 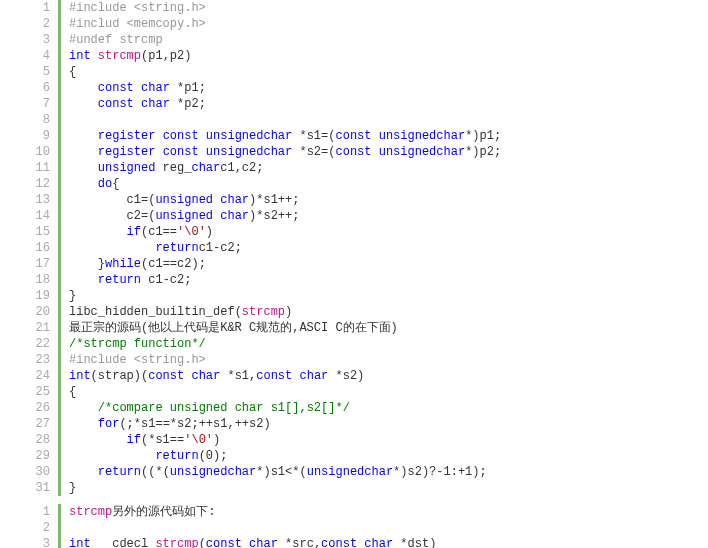 I want to click on code-line: c1=(unsigned char)*s1++;, so click(x=388, y=200).